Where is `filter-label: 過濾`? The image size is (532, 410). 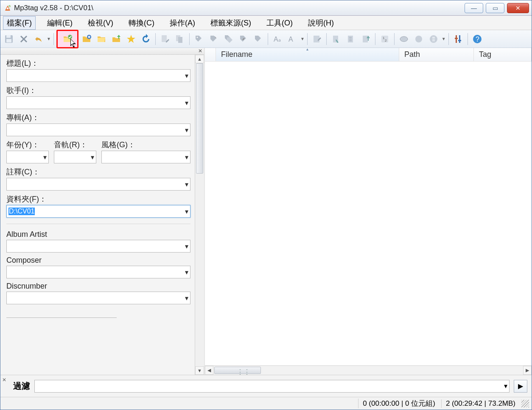
filter-label: 過濾 is located at coordinates (22, 386).